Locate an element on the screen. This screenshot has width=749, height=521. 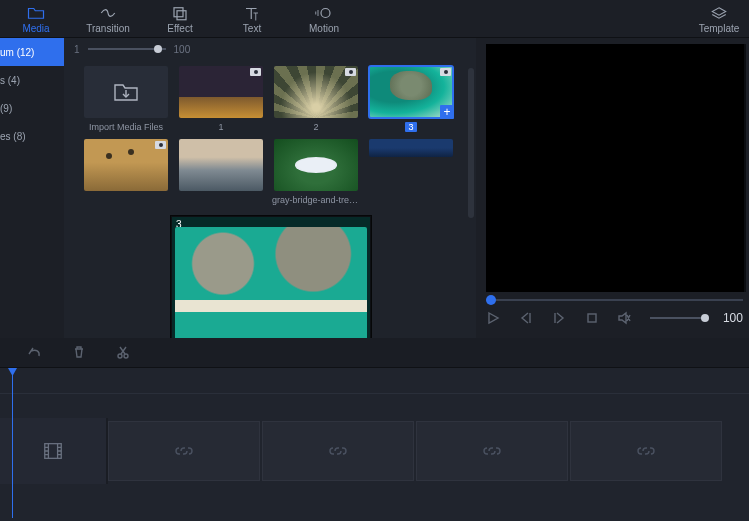
thumb-zoom: 1 100 is located at coordinates (270, 49).